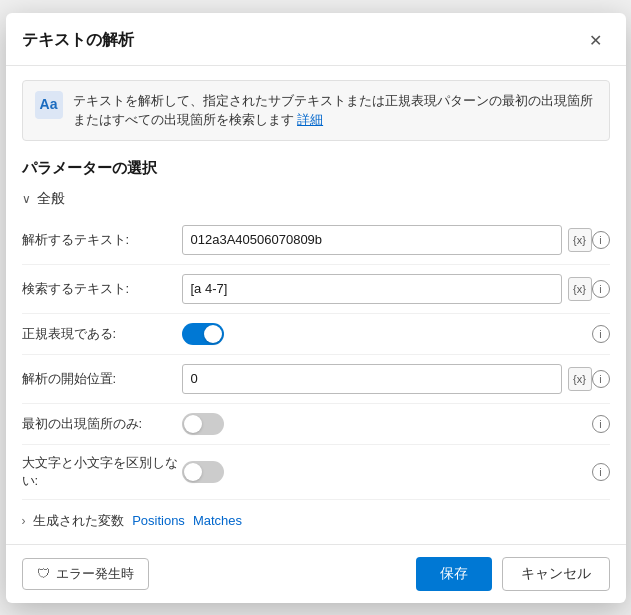 The image size is (631, 615). I want to click on form-row-first-only: 最初の出現箇所のみ: i, so click(316, 424).